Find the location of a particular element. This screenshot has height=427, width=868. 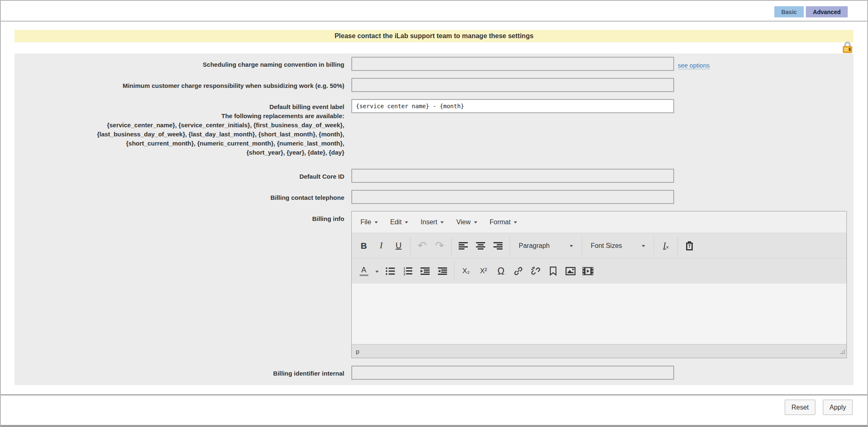

help-line: {short_current_month}, {numeric_current_… is located at coordinates (179, 143).